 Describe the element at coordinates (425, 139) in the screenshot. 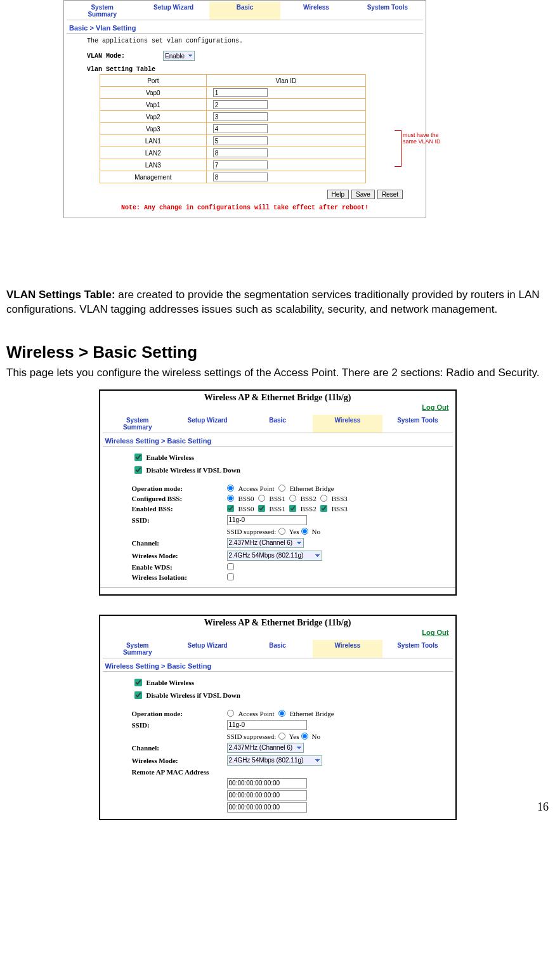

I see `vlan-annotation: must have the same VLAN ID` at that location.